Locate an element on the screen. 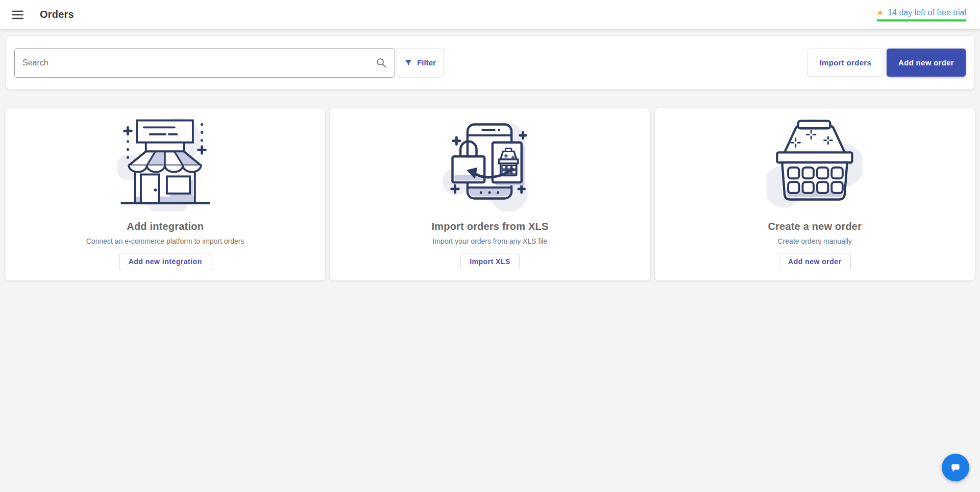 This screenshot has height=492, width=980. card-subtitle: Import your orders from any XLS file is located at coordinates (490, 241).